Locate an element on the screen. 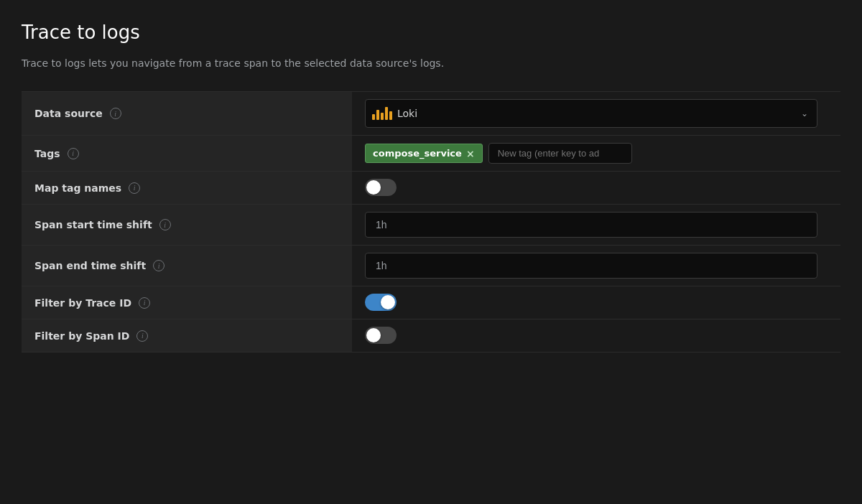 The height and width of the screenshot is (504, 862). tag-remove-button: × is located at coordinates (471, 154).